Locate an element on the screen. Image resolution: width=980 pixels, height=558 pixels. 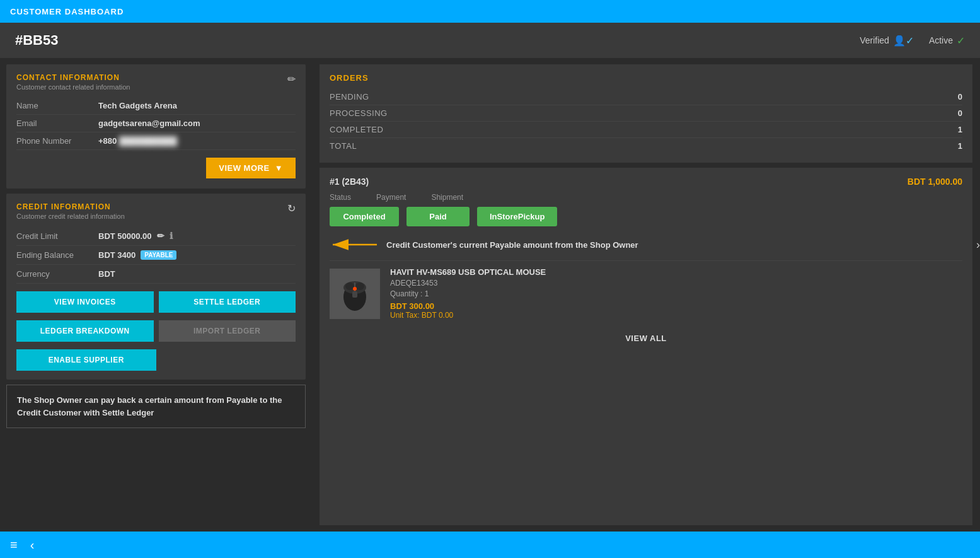
currency-label: Currency is located at coordinates (57, 274).